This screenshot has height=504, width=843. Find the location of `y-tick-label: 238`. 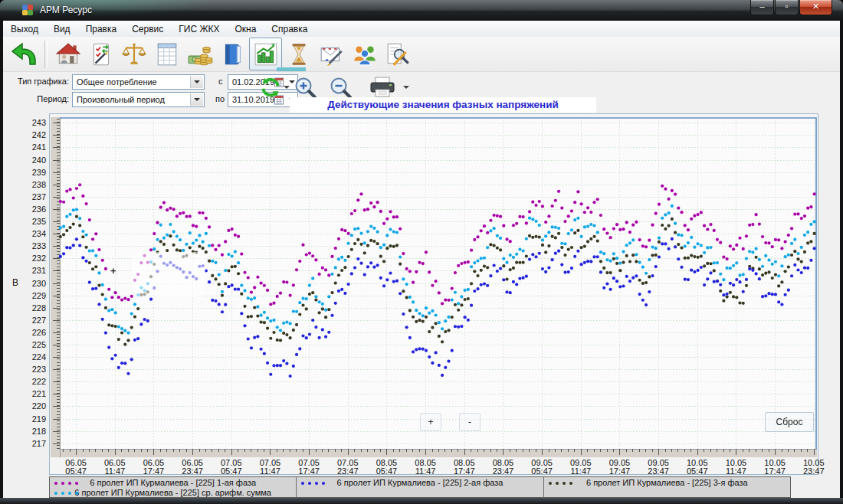

y-tick-label: 238 is located at coordinates (34, 185).